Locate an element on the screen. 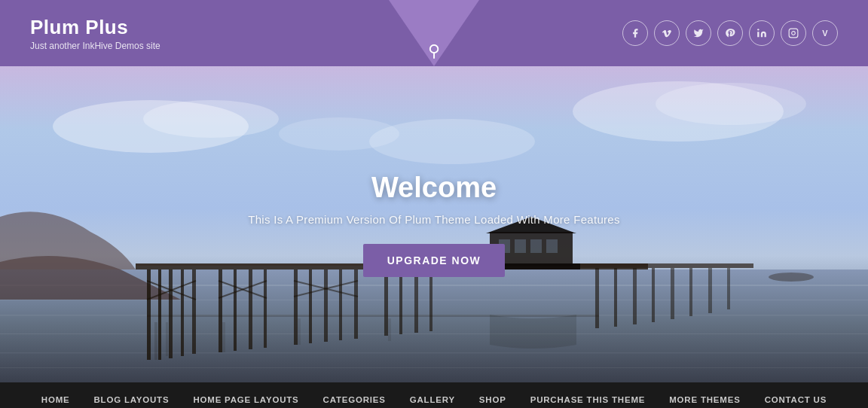 Image resolution: width=868 pixels, height=408 pixels. hero-subtitle: This Is A Premium Version Of Plum Theme … is located at coordinates (434, 220).